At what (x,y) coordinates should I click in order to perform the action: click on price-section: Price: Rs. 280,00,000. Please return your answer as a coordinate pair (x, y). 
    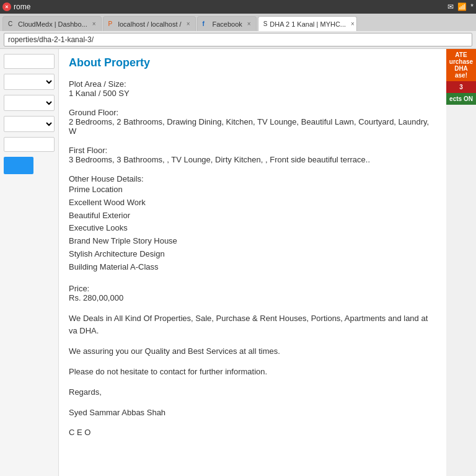
    Looking at the image, I should click on (253, 293).